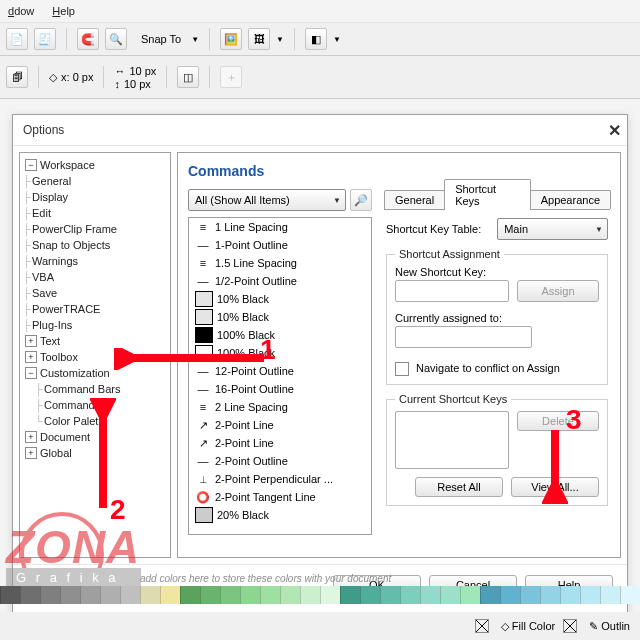  I want to click on currently-assigned-input, so click(464, 337).